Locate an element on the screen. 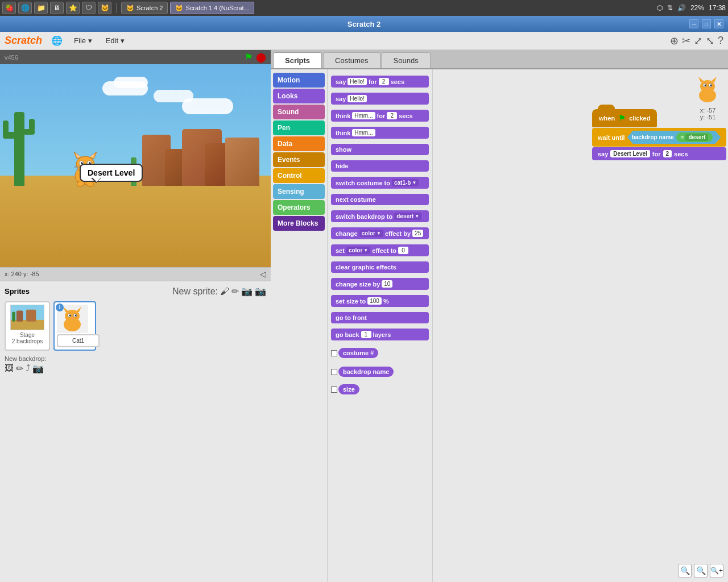  reporter-backdrop-name: backdrop name is located at coordinates (366, 372).